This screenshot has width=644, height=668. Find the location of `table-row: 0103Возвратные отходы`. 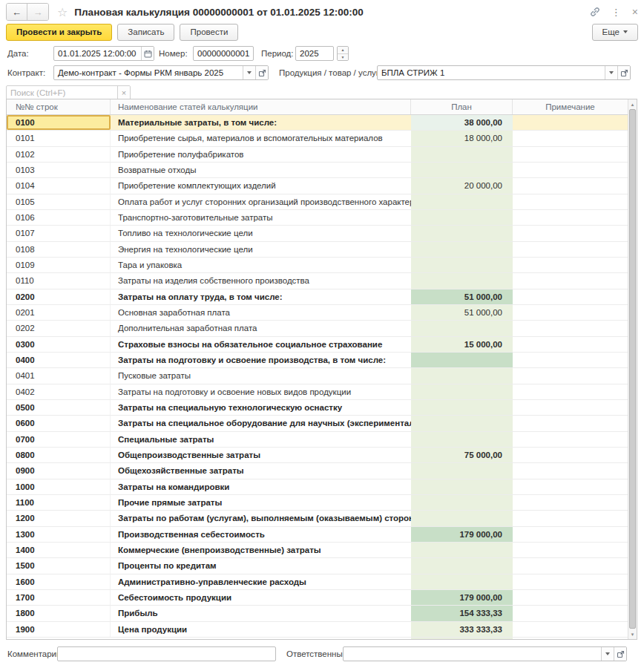

table-row: 0103Возвратные отходы is located at coordinates (318, 171).